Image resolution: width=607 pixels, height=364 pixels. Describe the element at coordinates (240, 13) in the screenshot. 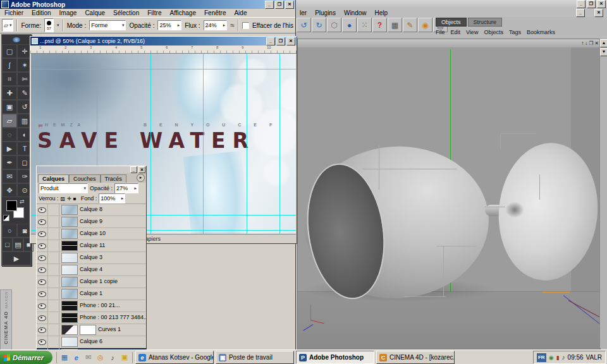

I see `menu-aide: Aide` at that location.